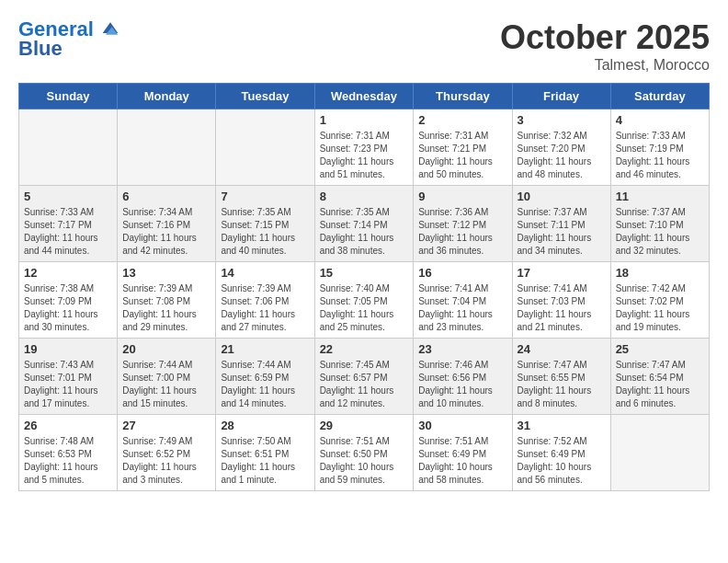 The image size is (728, 563). I want to click on calendar-week-row: 1Sunrise: 7:31 AM Sunset: 7:23 PM Daylig…, so click(364, 147).